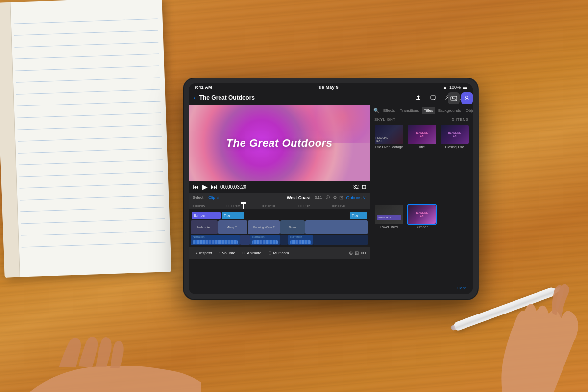 The width and height of the screenshot is (588, 392). What do you see at coordinates (214, 187) in the screenshot?
I see `fast-forward-button: ⏭` at bounding box center [214, 187].